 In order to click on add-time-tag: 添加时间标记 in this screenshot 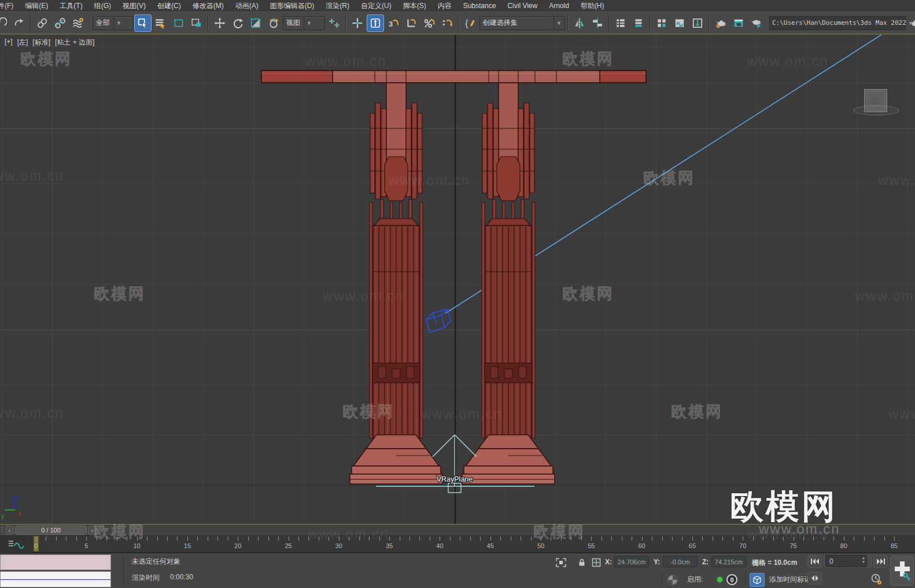, I will do `click(790, 579)`.